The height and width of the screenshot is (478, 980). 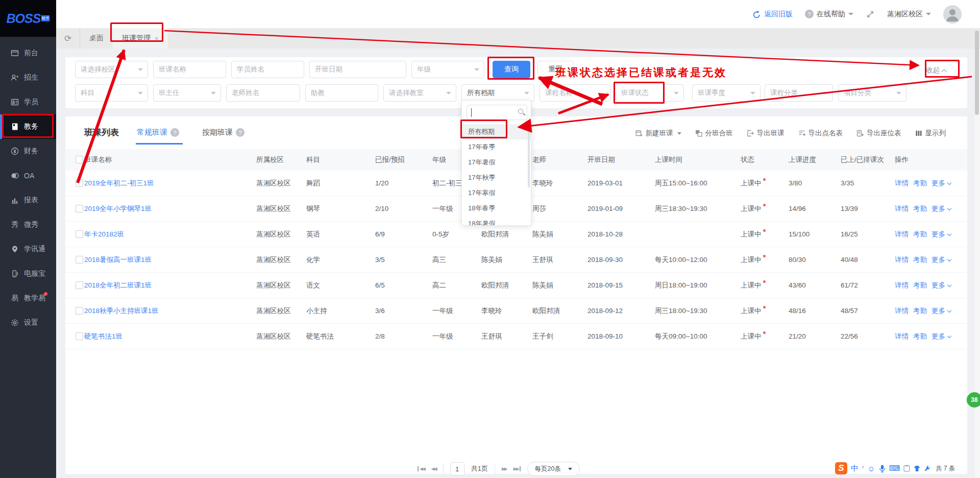 What do you see at coordinates (936, 70) in the screenshot?
I see `collapse-toggle: 收起` at bounding box center [936, 70].